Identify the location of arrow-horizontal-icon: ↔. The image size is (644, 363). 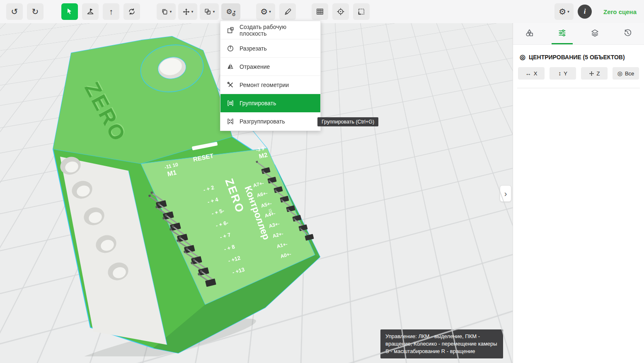
(528, 73).